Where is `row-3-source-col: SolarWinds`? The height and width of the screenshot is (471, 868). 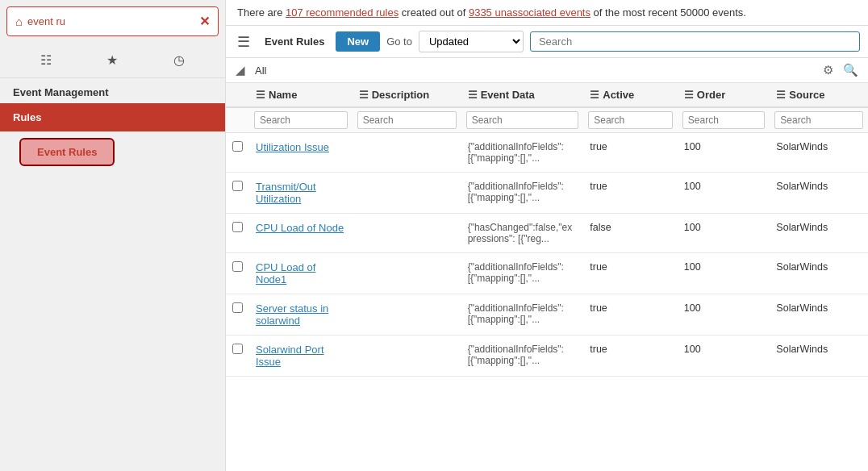 row-3-source-col: SolarWinds is located at coordinates (819, 274).